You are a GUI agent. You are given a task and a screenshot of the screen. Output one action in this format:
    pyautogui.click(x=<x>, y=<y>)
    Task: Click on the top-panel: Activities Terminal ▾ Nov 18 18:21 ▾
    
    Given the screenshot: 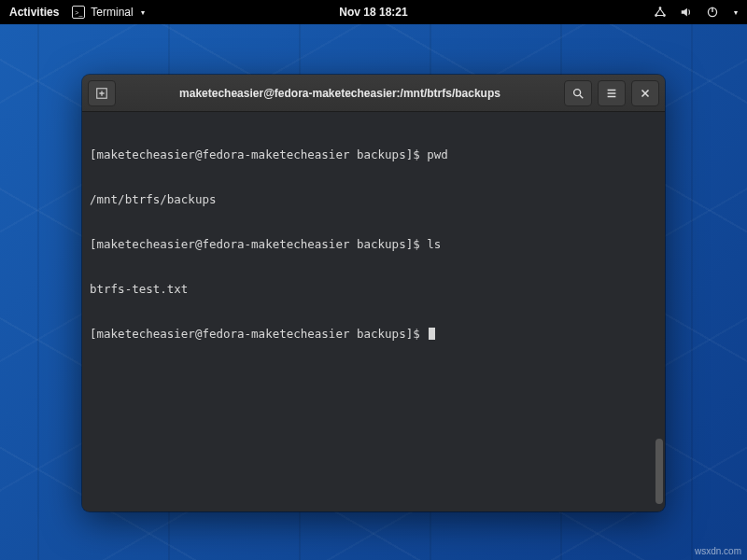 What is the action you would take?
    pyautogui.click(x=374, y=12)
    